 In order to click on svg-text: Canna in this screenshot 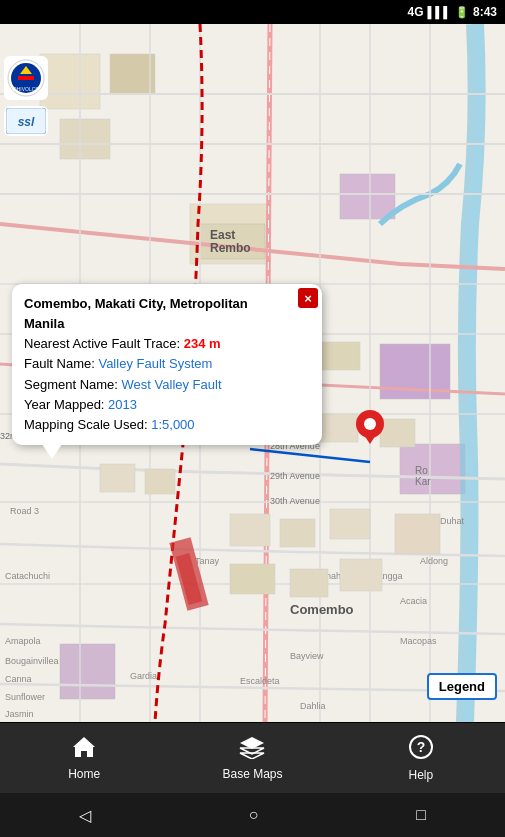, I will do `click(18, 679)`.